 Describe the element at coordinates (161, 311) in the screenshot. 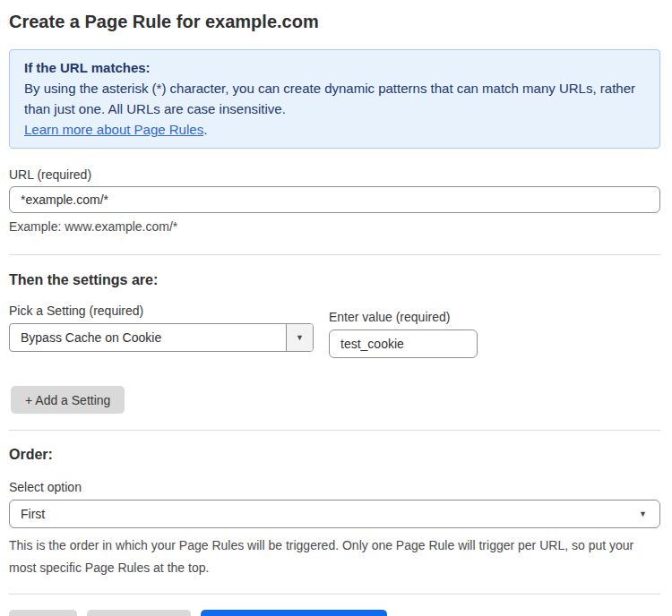

I see `setting-label: Pick a Setting (required)` at that location.